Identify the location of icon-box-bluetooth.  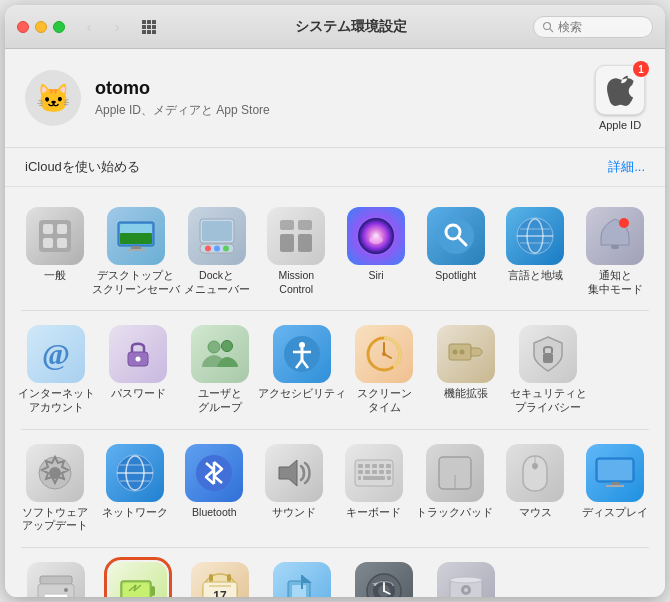
(214, 473).